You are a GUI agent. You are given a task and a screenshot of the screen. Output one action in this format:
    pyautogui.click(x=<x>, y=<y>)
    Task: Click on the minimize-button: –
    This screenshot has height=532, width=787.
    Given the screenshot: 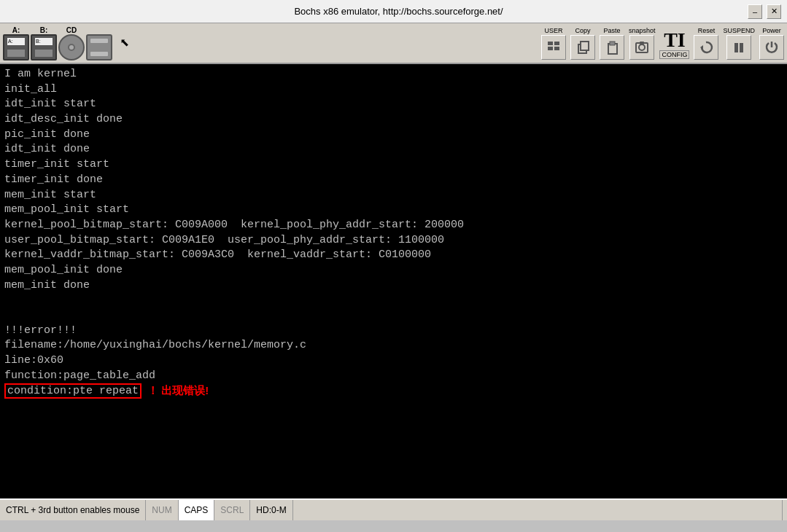 What is the action you would take?
    pyautogui.click(x=755, y=12)
    